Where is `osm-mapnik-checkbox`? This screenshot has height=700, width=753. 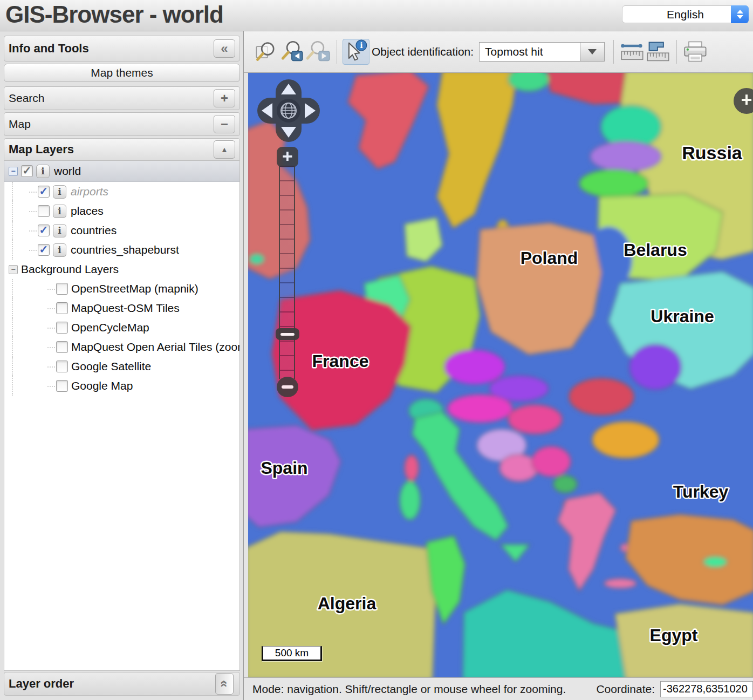 osm-mapnik-checkbox is located at coordinates (62, 289).